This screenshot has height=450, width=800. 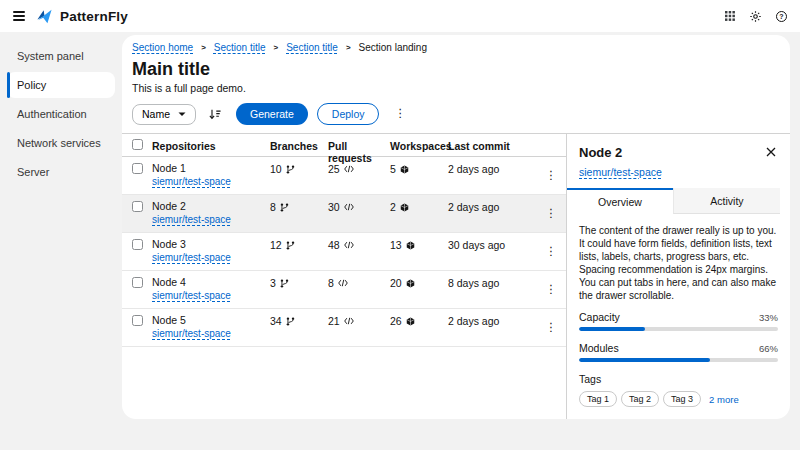 I want to click on nav-toggle-icon, so click(x=19, y=16).